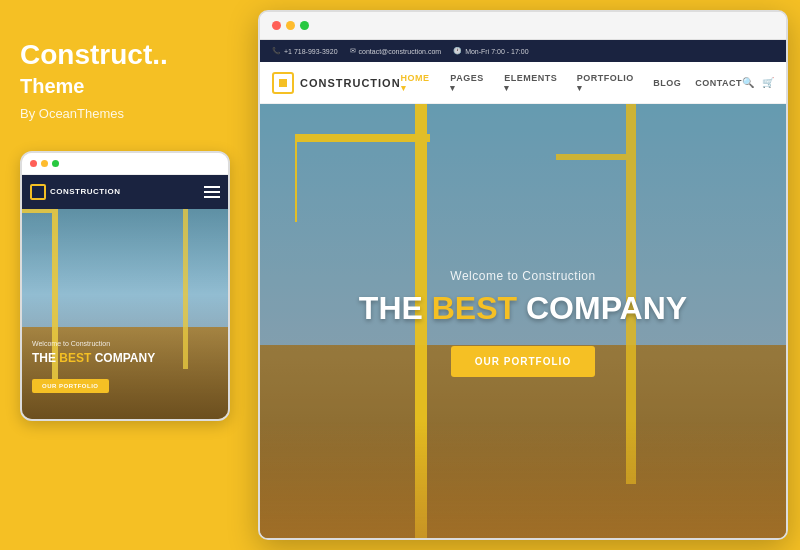  Describe the element at coordinates (212, 192) in the screenshot. I see `mobile-hamburger-icon` at that location.